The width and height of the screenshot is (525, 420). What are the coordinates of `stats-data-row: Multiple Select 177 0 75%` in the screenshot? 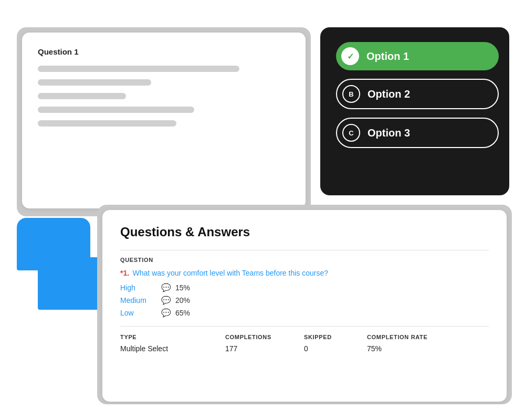 It's located at (304, 349).